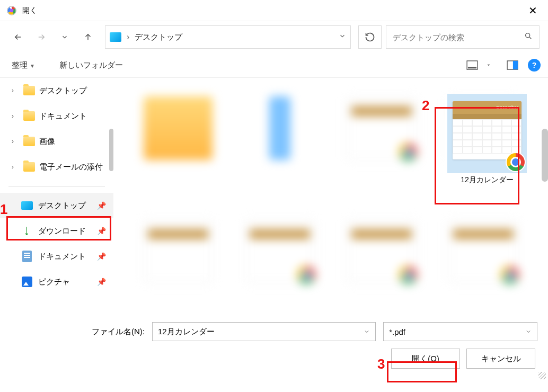 The width and height of the screenshot is (548, 392). Describe the element at coordinates (12, 11) in the screenshot. I see `app-icon` at that location.